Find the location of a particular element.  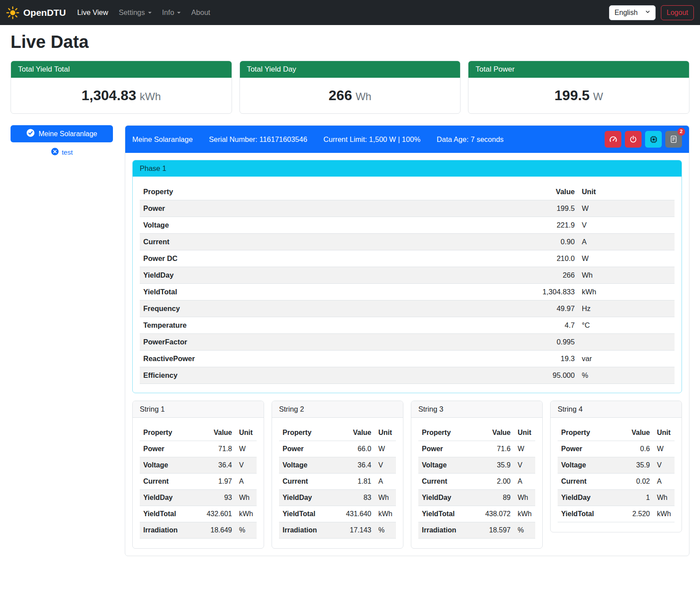

table-row: Current 1.81 A is located at coordinates (337, 481).